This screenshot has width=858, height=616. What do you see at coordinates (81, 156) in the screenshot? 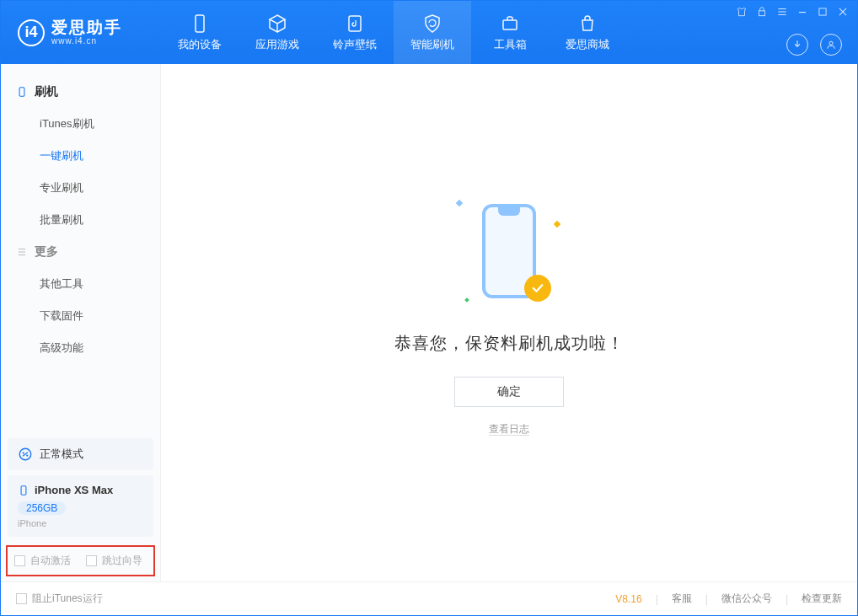
I see `sidebar-item-oneclick-flash: 一键刷机` at bounding box center [81, 156].